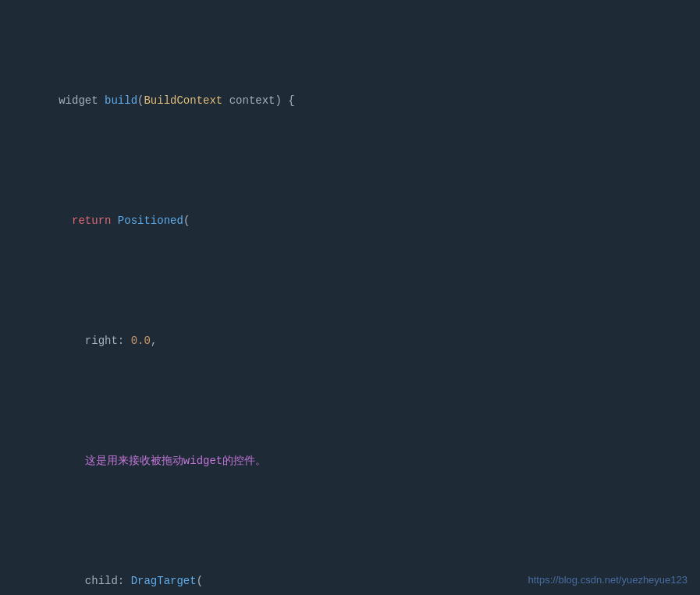 This screenshot has width=700, height=595. I want to click on watermark: https://blog.csdn.net/yuezheyue123, so click(607, 580).